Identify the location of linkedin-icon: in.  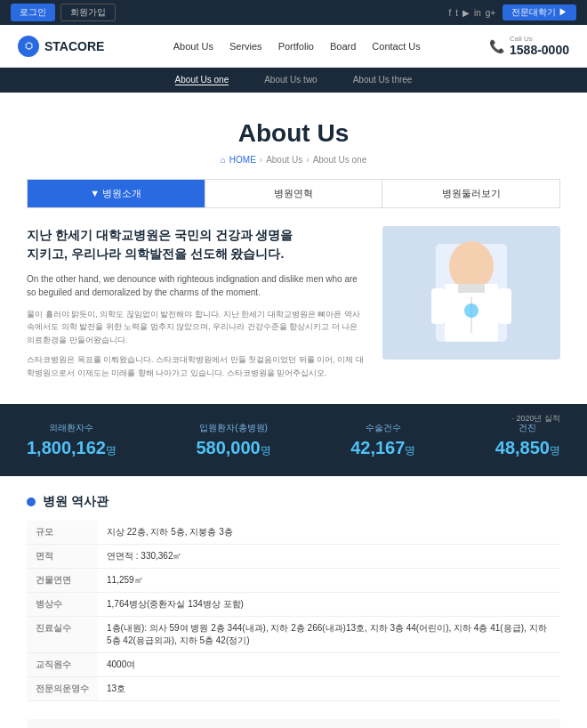
(478, 12).